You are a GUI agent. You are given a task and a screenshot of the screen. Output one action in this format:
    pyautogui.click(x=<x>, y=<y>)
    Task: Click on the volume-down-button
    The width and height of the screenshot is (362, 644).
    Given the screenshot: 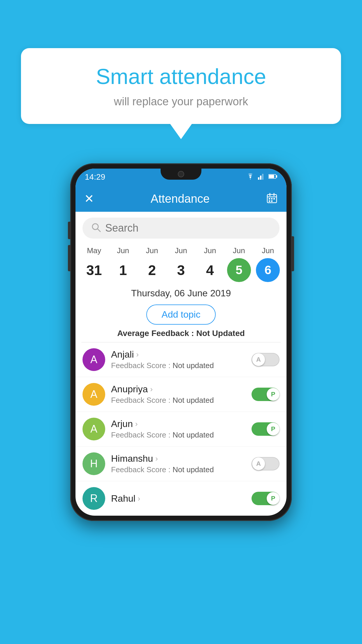 What is the action you would take?
    pyautogui.click(x=69, y=258)
    